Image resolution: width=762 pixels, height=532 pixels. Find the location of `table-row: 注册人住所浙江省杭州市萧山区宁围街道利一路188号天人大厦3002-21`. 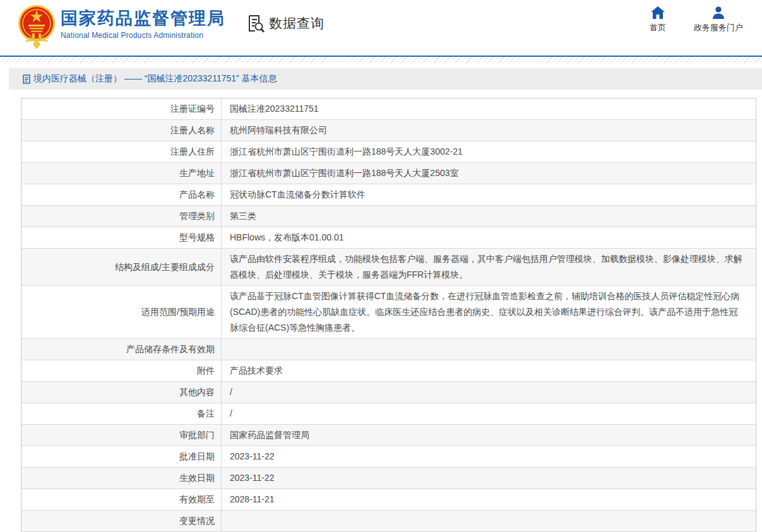

table-row: 注册人住所浙江省杭州市萧山区宁围街道利一路188号天人大厦3002-21 is located at coordinates (389, 152).